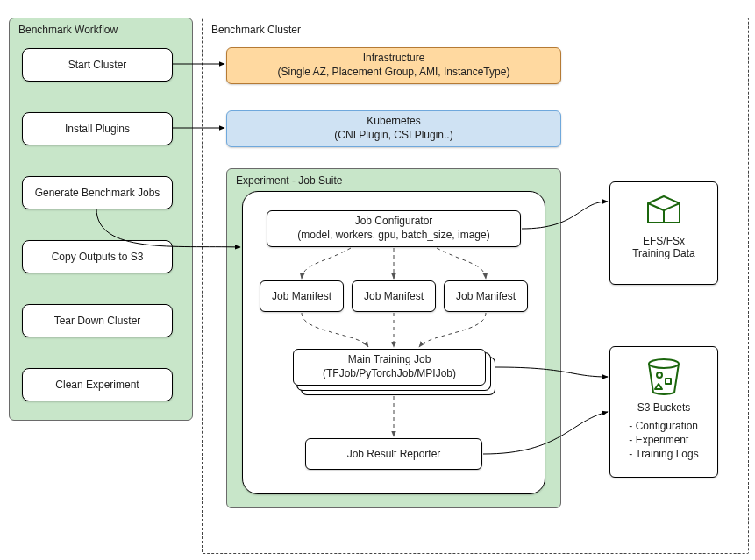  What do you see at coordinates (665, 408) in the screenshot?
I see `s3-title: S3 Buckets` at bounding box center [665, 408].